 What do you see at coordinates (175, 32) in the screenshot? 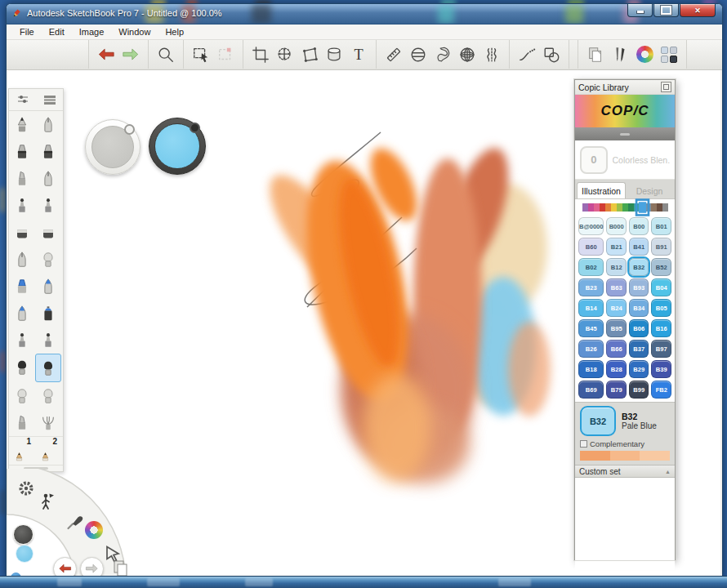
I see `menu-help: Help` at bounding box center [175, 32].